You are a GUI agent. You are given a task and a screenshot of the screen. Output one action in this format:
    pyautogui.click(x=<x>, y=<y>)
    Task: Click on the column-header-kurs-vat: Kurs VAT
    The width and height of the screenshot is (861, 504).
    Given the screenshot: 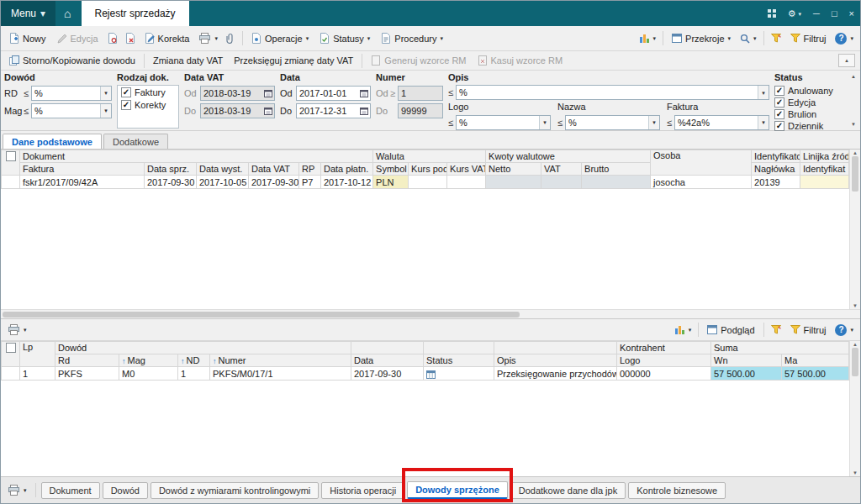 What is the action you would take?
    pyautogui.click(x=467, y=170)
    